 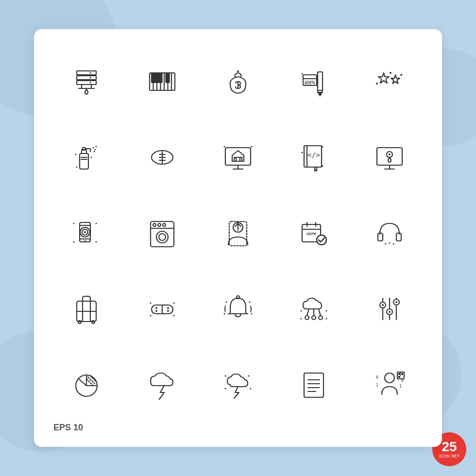 I want to click on svg-text: 0, so click(x=377, y=378).